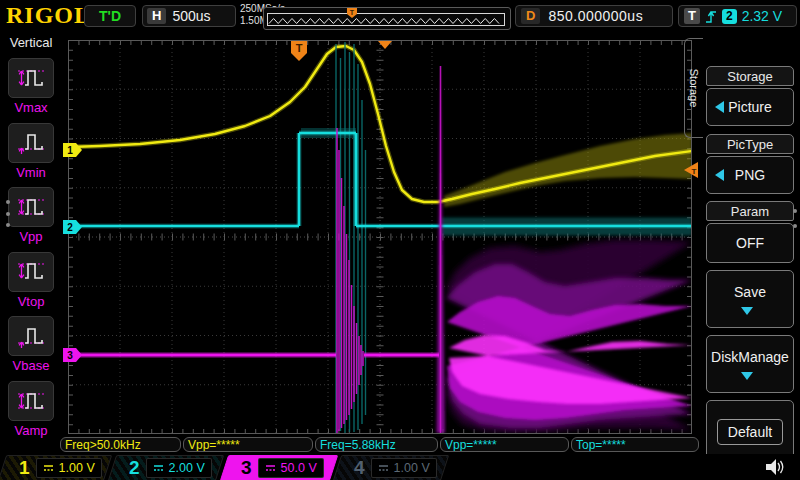 This screenshot has width=800, height=480. What do you see at coordinates (120, 444) in the screenshot?
I see `measurement-slot: Freq>50.0kHz` at bounding box center [120, 444].